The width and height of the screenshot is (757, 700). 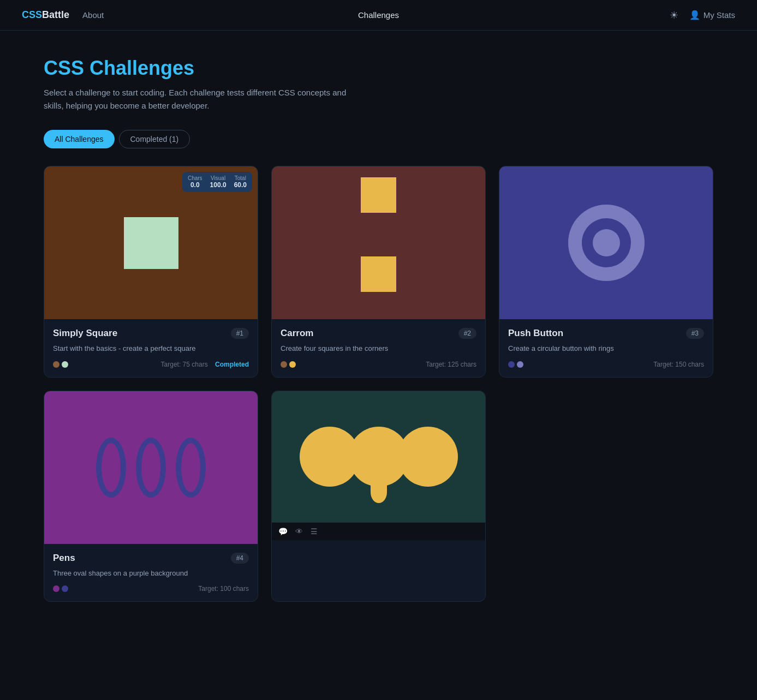 I want to click on card2-header: Carrom #2, so click(x=379, y=333).